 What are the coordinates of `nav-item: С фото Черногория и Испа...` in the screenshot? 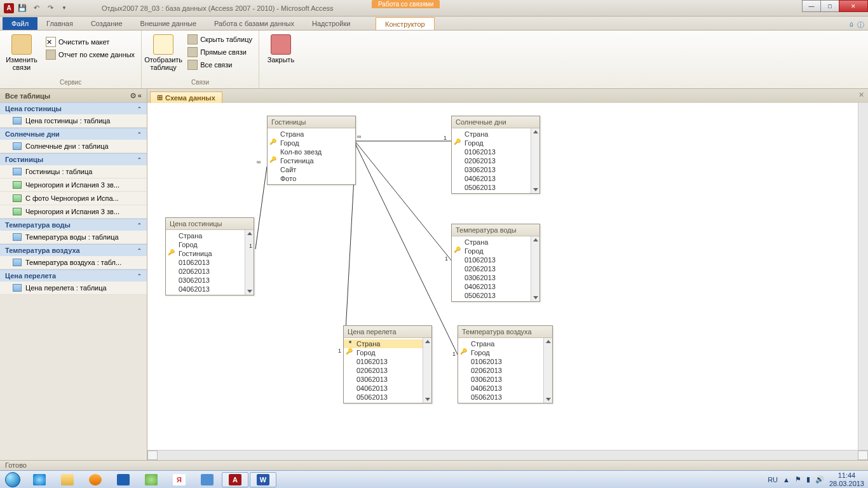 It's located at (74, 198).